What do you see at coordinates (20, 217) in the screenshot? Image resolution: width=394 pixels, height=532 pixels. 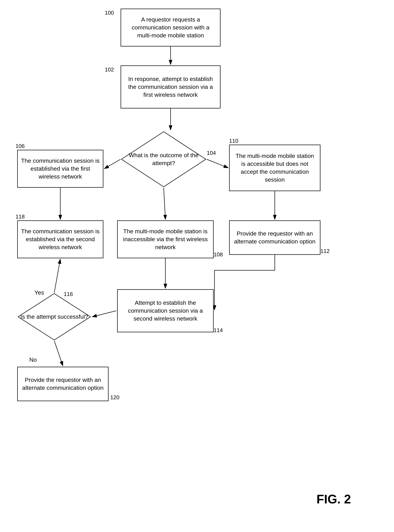 I see `label-118: 118` at bounding box center [20, 217].